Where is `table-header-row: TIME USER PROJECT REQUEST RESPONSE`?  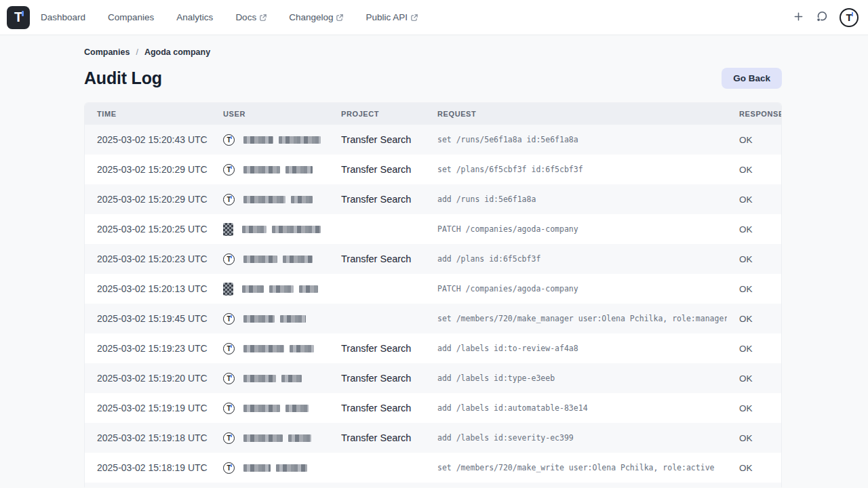
table-header-row: TIME USER PROJECT REQUEST RESPONSE is located at coordinates (433, 114).